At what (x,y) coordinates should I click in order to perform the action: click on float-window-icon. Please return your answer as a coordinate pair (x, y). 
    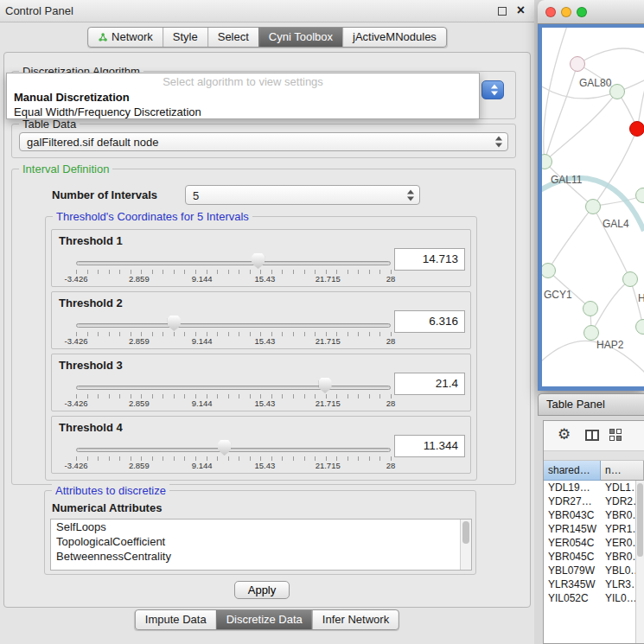
    Looking at the image, I should click on (502, 11).